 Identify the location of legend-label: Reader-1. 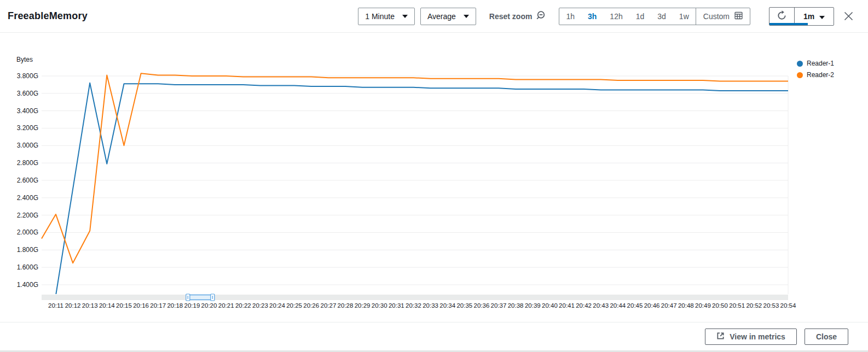
(820, 63).